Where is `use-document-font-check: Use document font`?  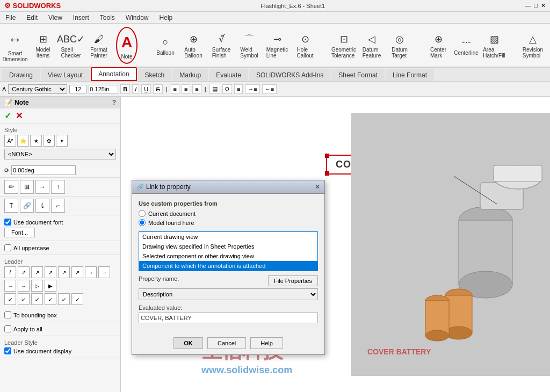
use-document-font-check: Use document font is located at coordinates (60, 222).